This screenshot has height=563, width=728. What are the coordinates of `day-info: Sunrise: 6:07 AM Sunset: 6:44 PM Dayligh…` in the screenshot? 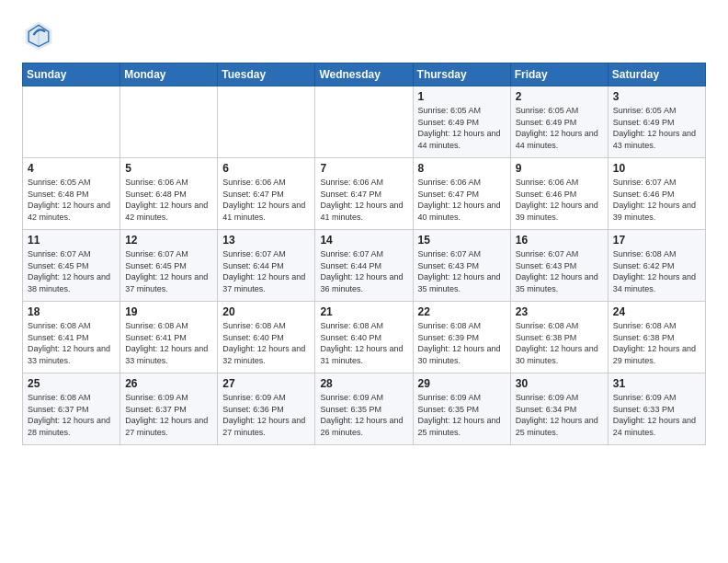 It's located at (267, 271).